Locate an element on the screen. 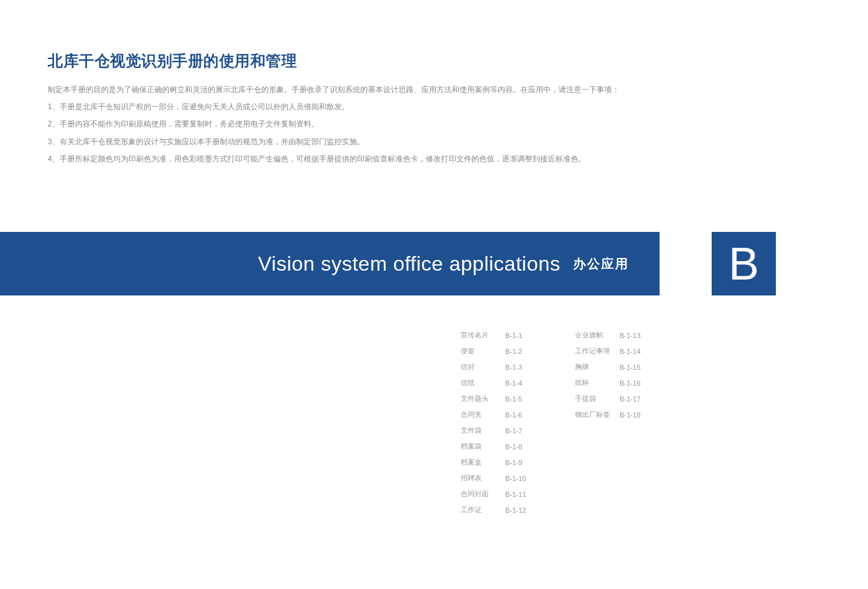  banner-english-title: Vision system office applications is located at coordinates (409, 264).